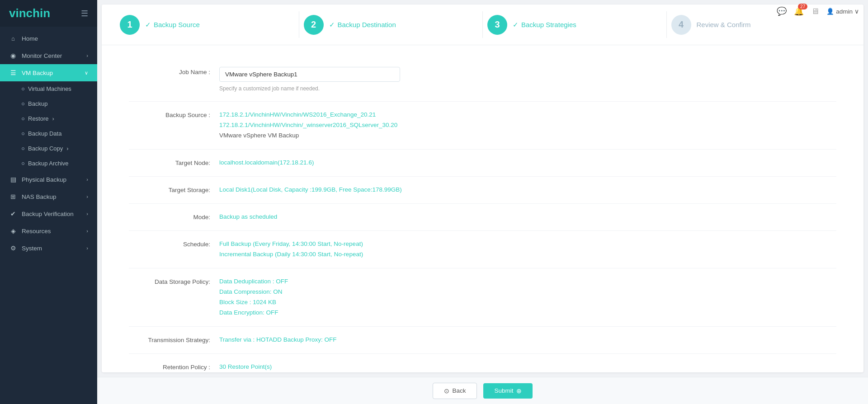 Image resolution: width=868 pixels, height=404 pixels. What do you see at coordinates (85, 14) in the screenshot?
I see `sidebar-toggle-icon: ☰` at bounding box center [85, 14].